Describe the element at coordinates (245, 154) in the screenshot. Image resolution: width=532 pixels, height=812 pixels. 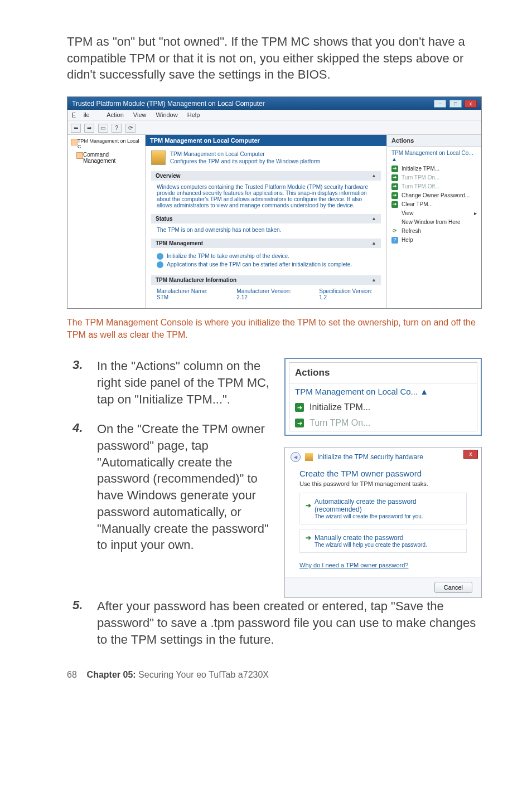
I see `conf-title: TPM Management on Local Computer` at that location.